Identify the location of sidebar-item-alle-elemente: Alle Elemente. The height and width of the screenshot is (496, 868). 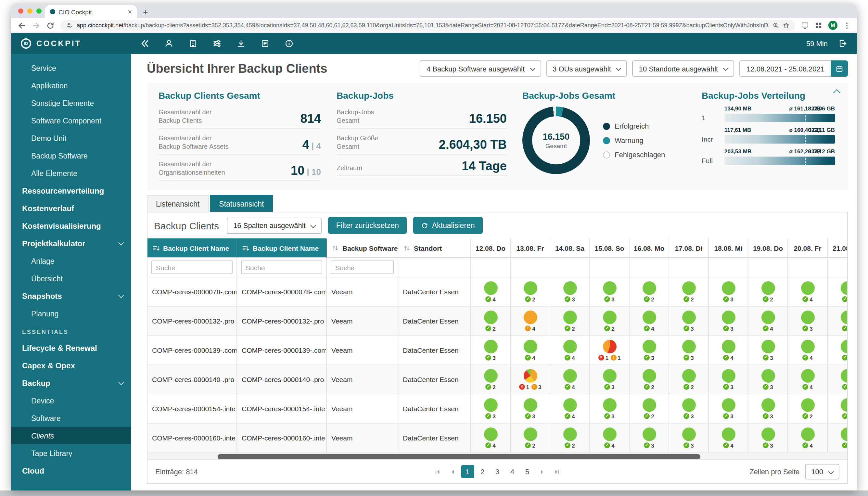
(71, 173).